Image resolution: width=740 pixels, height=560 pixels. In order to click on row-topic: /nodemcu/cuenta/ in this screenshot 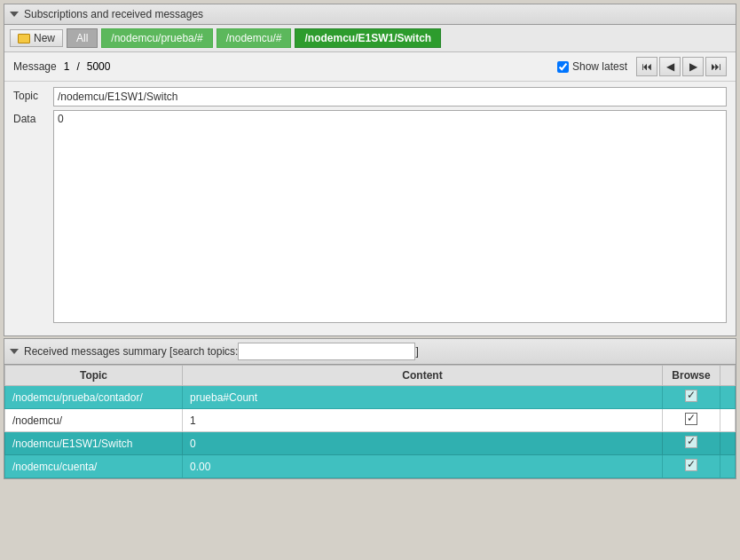, I will do `click(94, 467)`.